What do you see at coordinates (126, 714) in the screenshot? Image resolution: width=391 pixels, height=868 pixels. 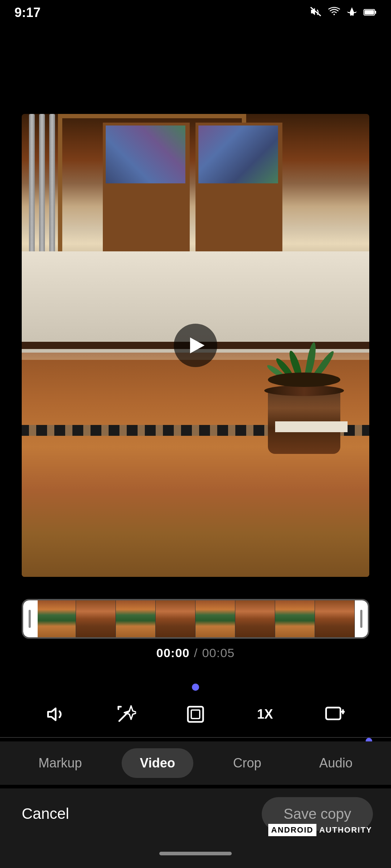 I see `magic-wand-icon` at bounding box center [126, 714].